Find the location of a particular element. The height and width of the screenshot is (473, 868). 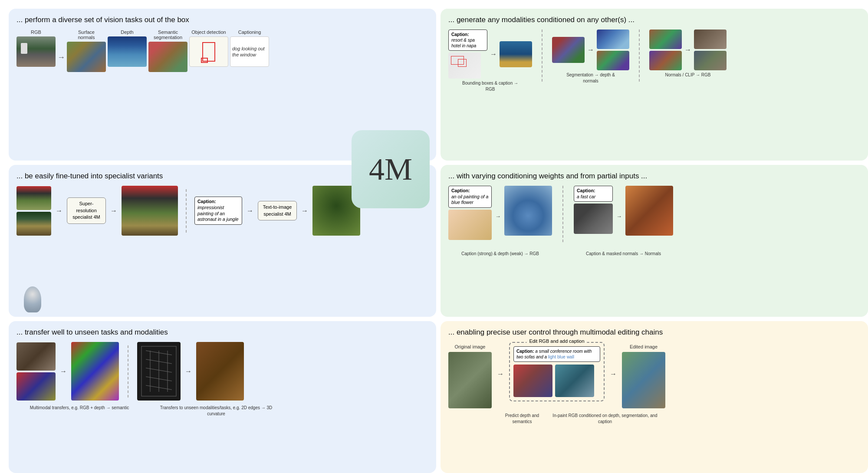

task-caption-image: dog looking out the window is located at coordinates (250, 52).